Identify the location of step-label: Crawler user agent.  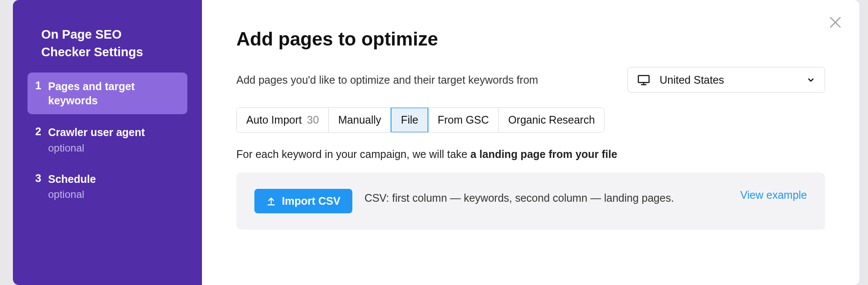
(96, 132).